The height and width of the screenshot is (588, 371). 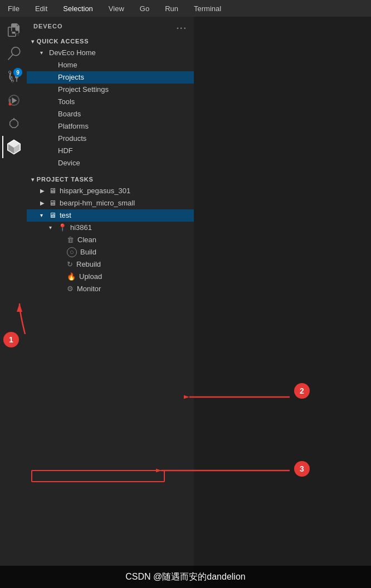 I want to click on hi3861-chevron: ▾, so click(x=53, y=228).